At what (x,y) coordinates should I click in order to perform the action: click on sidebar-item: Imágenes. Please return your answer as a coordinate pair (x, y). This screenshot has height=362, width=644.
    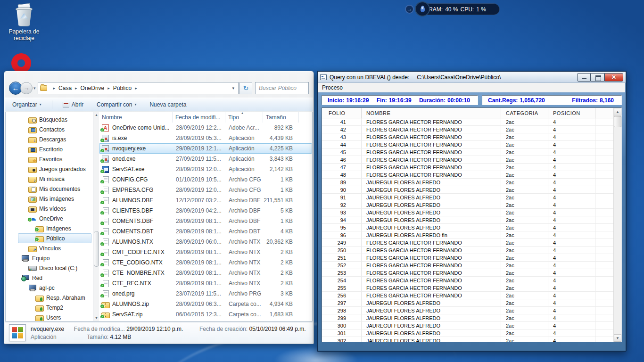
    Looking at the image, I should click on (55, 228).